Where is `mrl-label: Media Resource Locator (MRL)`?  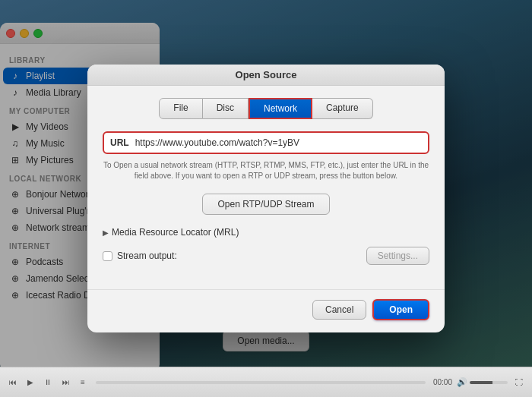
mrl-label: Media Resource Locator (MRL) is located at coordinates (175, 232).